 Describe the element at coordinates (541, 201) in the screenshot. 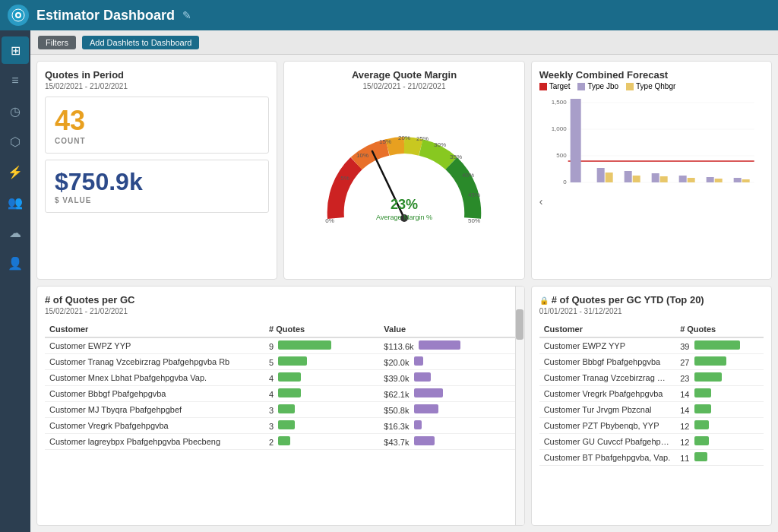

I see `chart-left-arrow: ‹` at that location.